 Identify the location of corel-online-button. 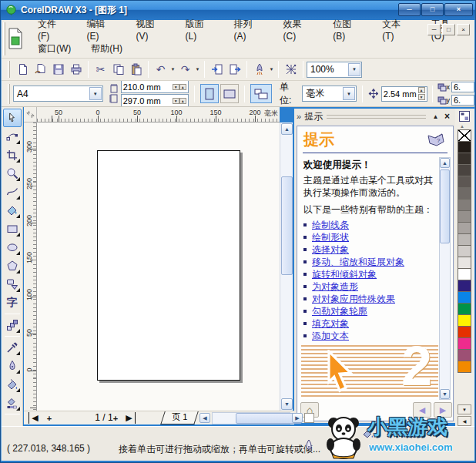
(291, 69).